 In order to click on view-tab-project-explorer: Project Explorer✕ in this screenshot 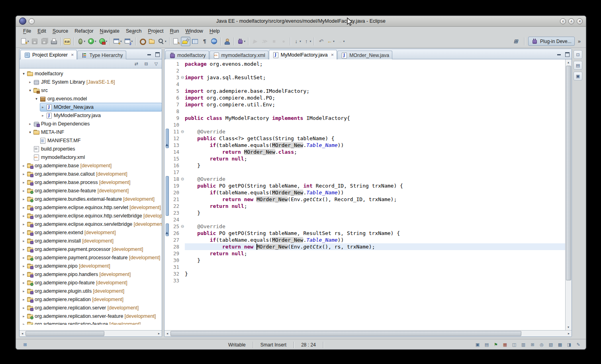, I will do `click(49, 55)`.